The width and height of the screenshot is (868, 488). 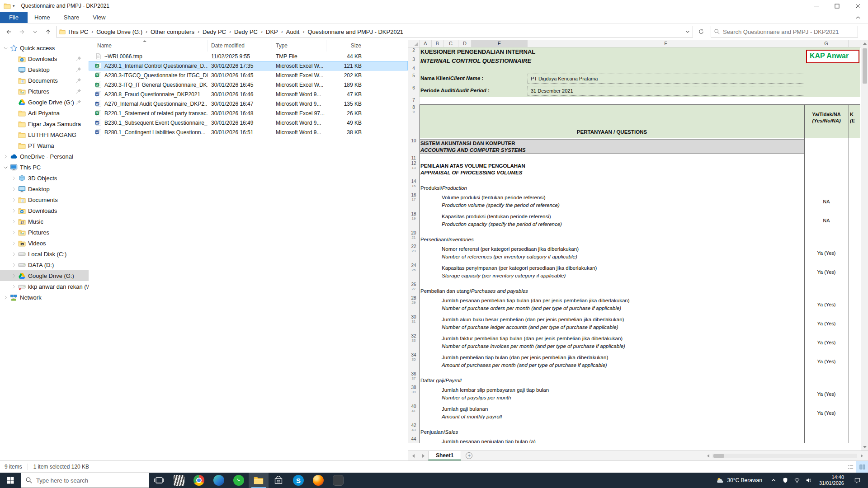 What do you see at coordinates (414, 69) in the screenshot?
I see `row-number-4: 4` at bounding box center [414, 69].